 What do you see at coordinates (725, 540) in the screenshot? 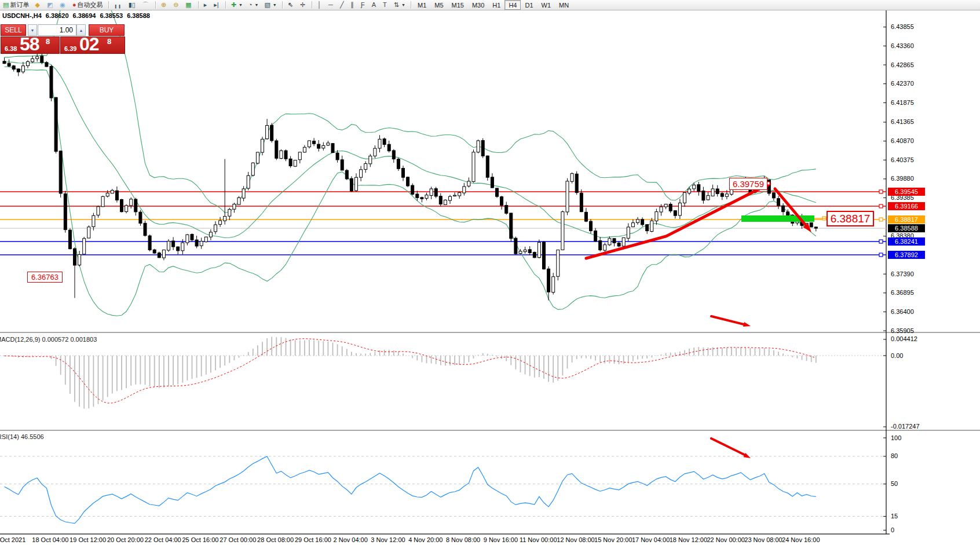
I see `svg-text: 22 Nov 00:00` at bounding box center [725, 540].